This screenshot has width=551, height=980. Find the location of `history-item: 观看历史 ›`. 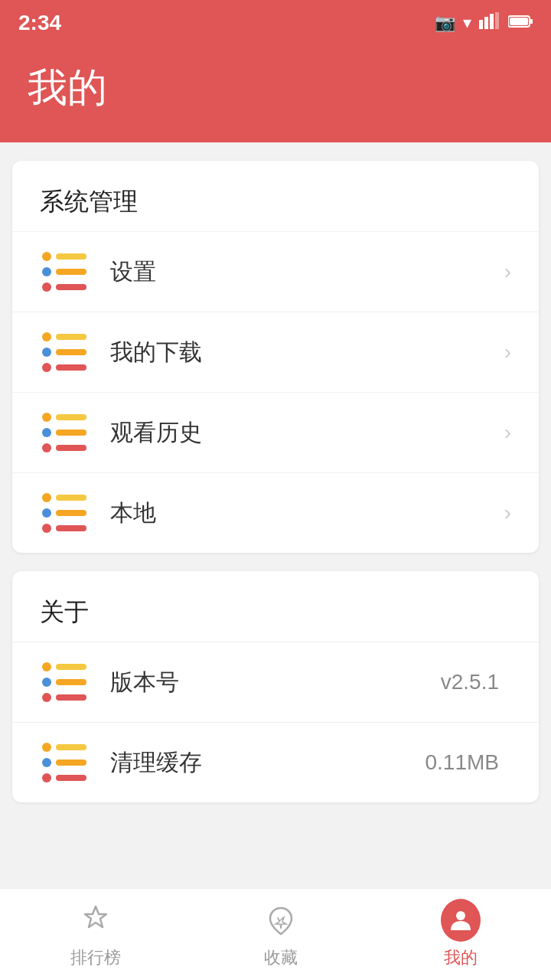

history-item: 观看历史 › is located at coordinates (276, 432).